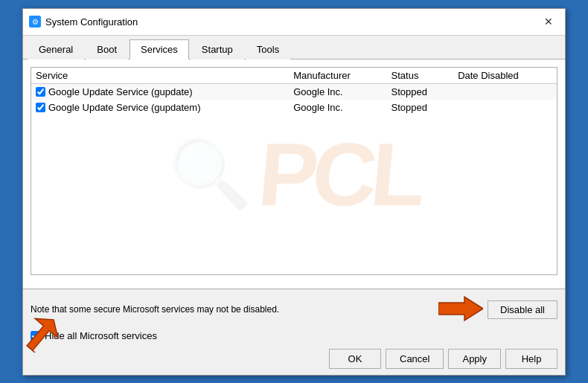 Image resolution: width=588 pixels, height=383 pixels. Describe the element at coordinates (355, 358) in the screenshot. I see `ok-button: OK` at that location.